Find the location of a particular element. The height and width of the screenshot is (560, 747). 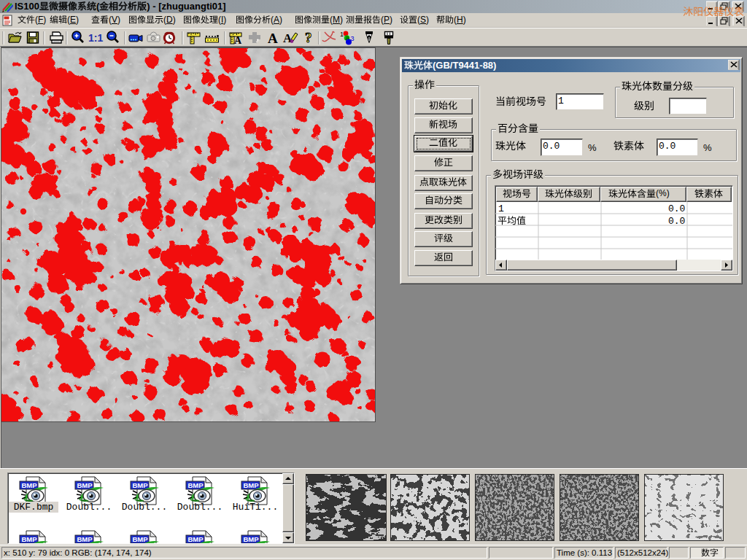

svg-text: 1 is located at coordinates (341, 34).